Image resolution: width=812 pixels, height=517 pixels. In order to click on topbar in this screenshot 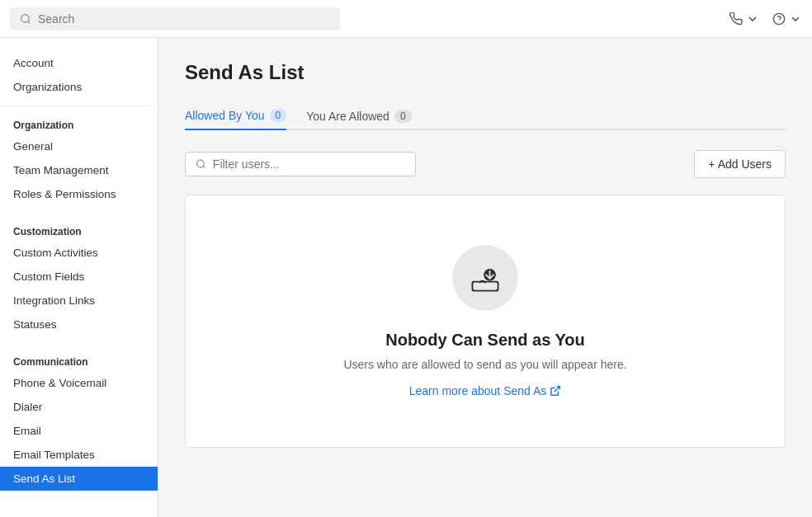, I will do `click(406, 19)`.